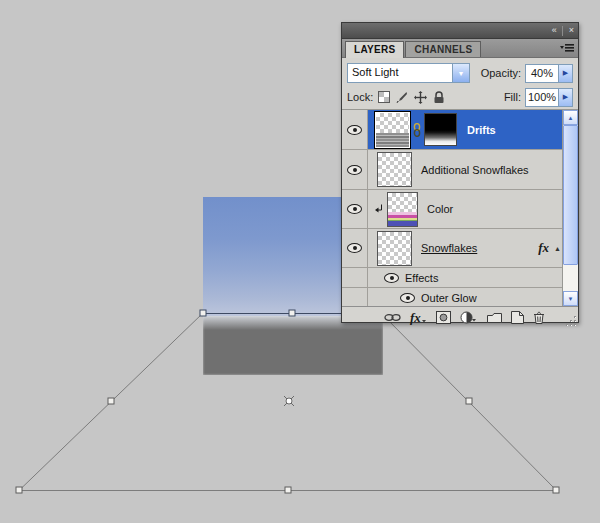 This screenshot has height=523, width=600. What do you see at coordinates (570, 298) in the screenshot?
I see `scroll-down-icon: ▼` at bounding box center [570, 298].